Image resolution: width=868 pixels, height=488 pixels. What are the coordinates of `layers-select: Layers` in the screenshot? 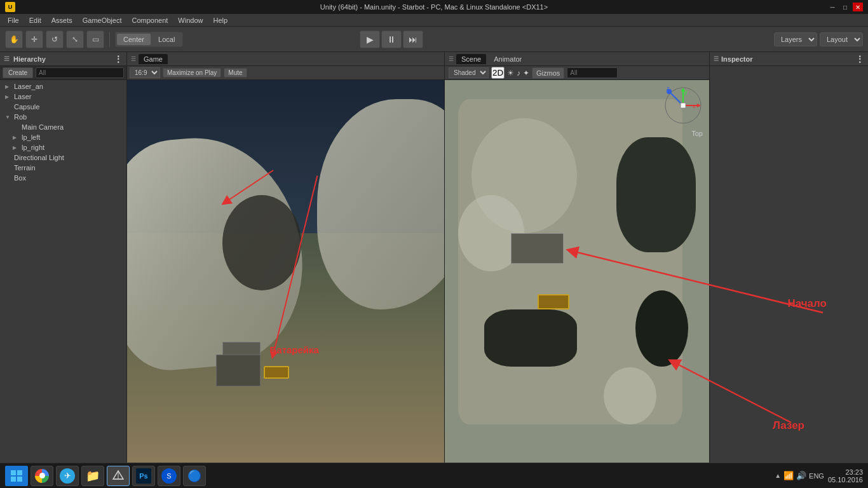 It's located at (796, 39).